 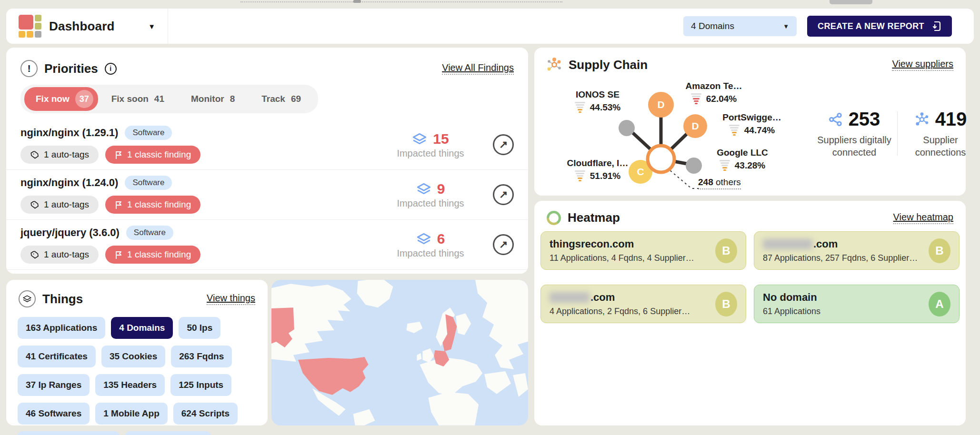 What do you see at coordinates (267, 145) in the screenshot?
I see `finding-row: nginx/nginx (1.29.1) Software 1 auto-tag…` at bounding box center [267, 145].